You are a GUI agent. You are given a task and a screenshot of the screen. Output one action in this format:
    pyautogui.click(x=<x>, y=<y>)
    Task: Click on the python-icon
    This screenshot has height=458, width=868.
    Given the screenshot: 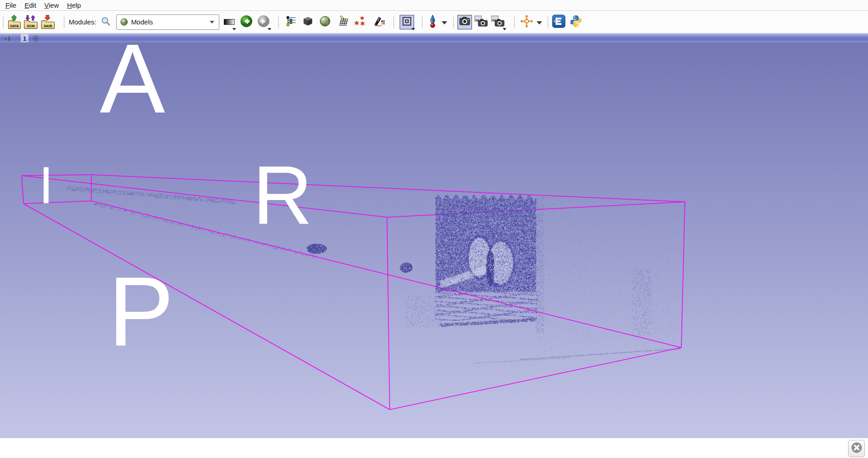 What is the action you would take?
    pyautogui.click(x=576, y=22)
    